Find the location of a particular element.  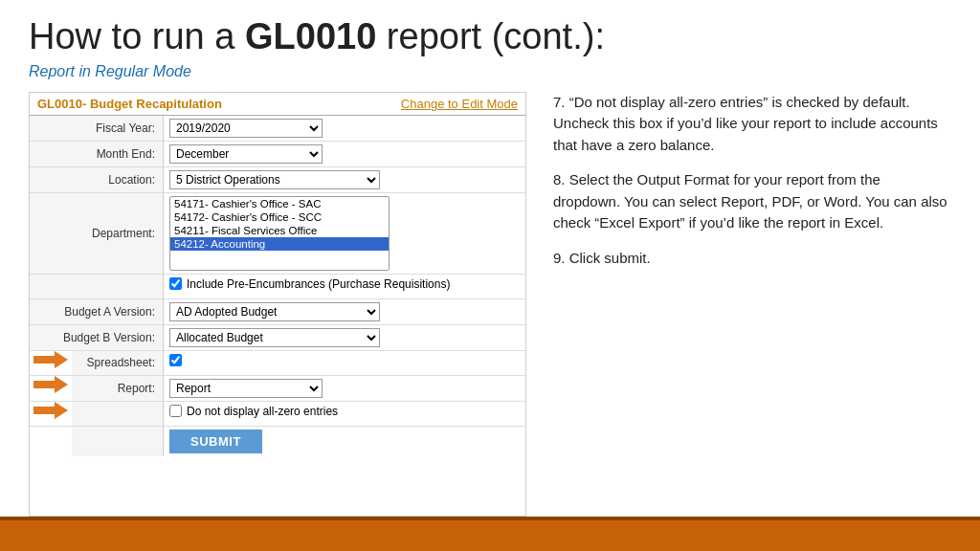

budget-b-row: Budget B Version: Allocated Budget is located at coordinates (278, 339).